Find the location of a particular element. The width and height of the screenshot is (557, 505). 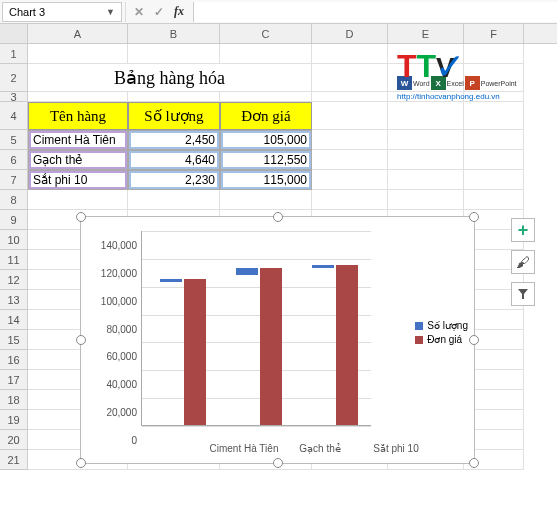

legend-s2: Đơn giá is located at coordinates (444, 340).